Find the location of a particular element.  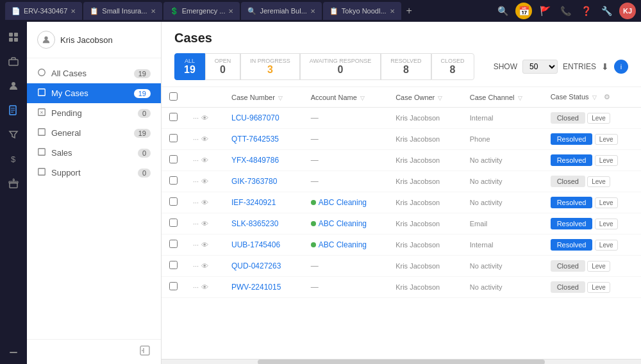

case-number-link: QTT-7642535 is located at coordinates (255, 139).